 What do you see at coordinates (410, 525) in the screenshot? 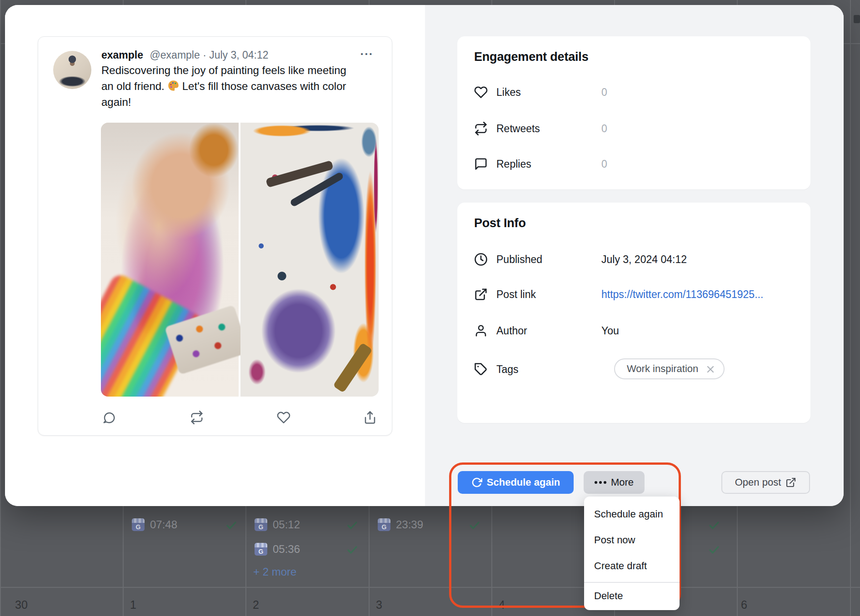
I see `event-time: 23:39` at bounding box center [410, 525].